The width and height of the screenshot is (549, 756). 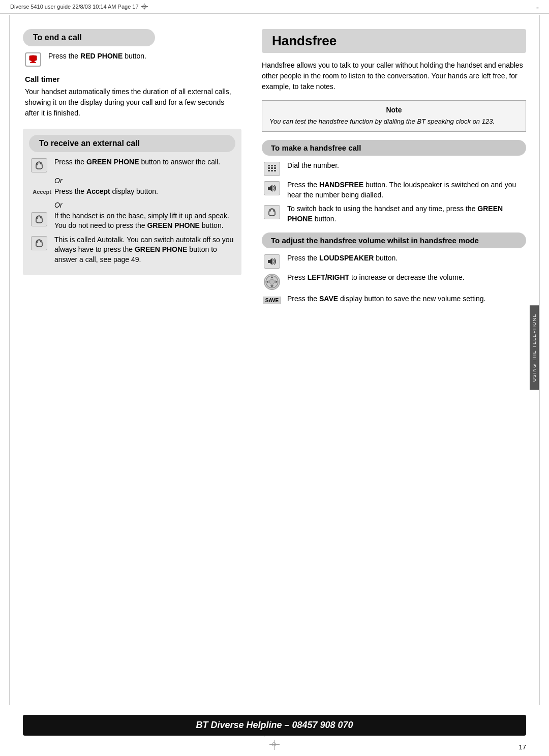 I want to click on receive-step-2-text: Press the Accept display button., so click(x=145, y=192).